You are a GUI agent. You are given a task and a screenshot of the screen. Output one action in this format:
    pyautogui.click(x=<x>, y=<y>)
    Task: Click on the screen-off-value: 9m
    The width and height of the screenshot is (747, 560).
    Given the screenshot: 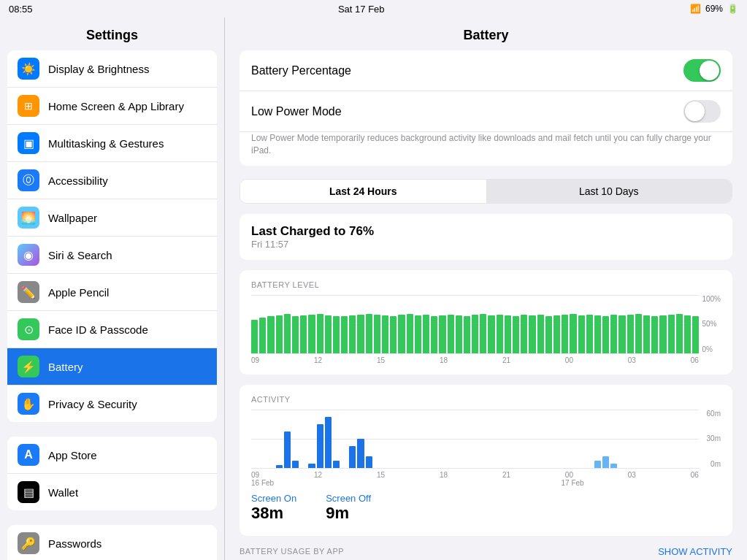 What is the action you would take?
    pyautogui.click(x=348, y=513)
    